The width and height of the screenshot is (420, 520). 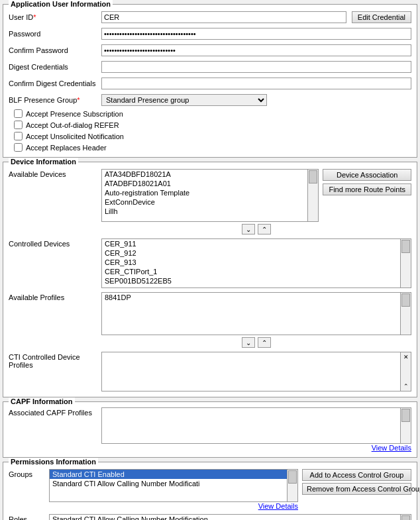 What do you see at coordinates (256, 372) in the screenshot?
I see `cti-controlled-listbox-wrapper: ✕ ⌃` at bounding box center [256, 372].